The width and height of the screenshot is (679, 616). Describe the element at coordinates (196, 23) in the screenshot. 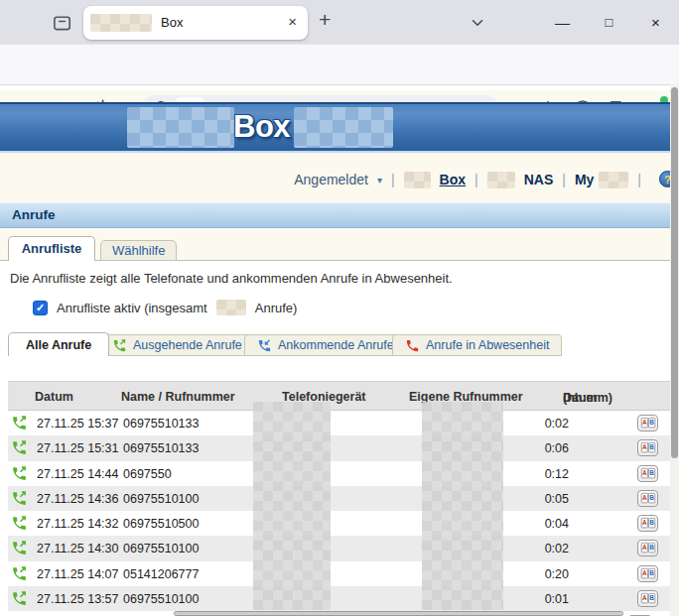

I see `browser-tab: Box ×` at that location.